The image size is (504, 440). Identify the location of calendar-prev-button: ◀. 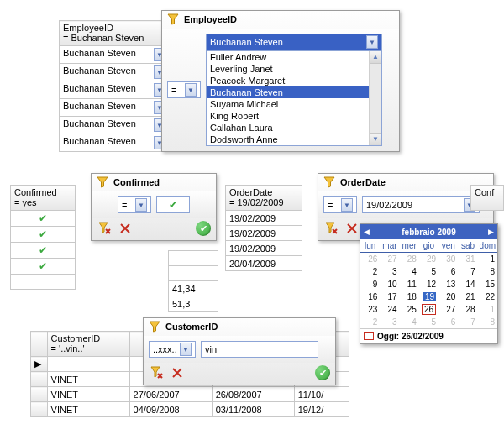
(366, 232).